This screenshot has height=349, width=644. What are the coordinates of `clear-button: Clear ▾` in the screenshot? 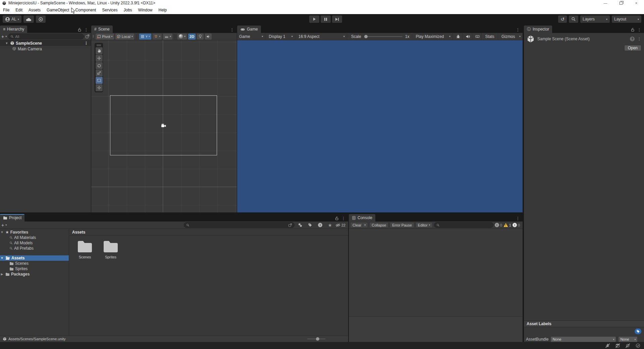 It's located at (359, 225).